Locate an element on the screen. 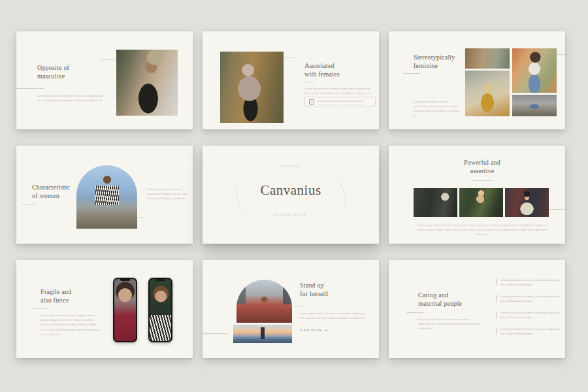  slide-stand-up-for-herself: Stand up for herself Lorem ipsum dolor s… is located at coordinates (291, 309).